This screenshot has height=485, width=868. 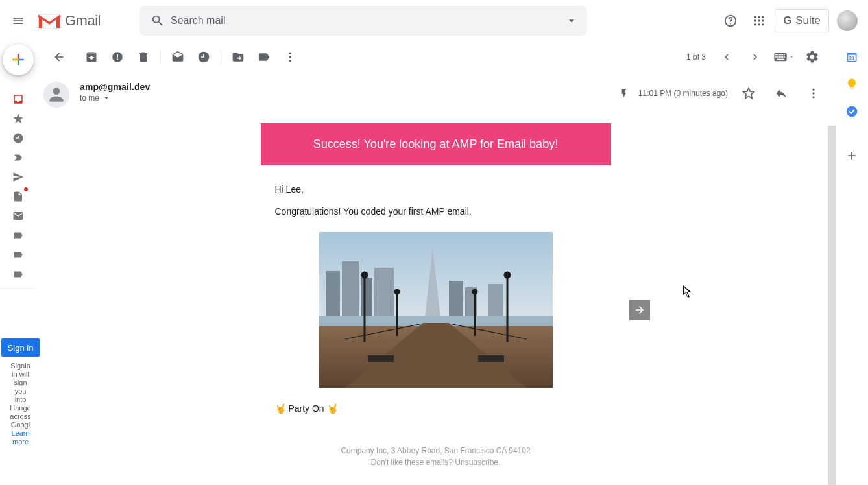 What do you see at coordinates (727, 57) in the screenshot?
I see `prev-message-button` at bounding box center [727, 57].